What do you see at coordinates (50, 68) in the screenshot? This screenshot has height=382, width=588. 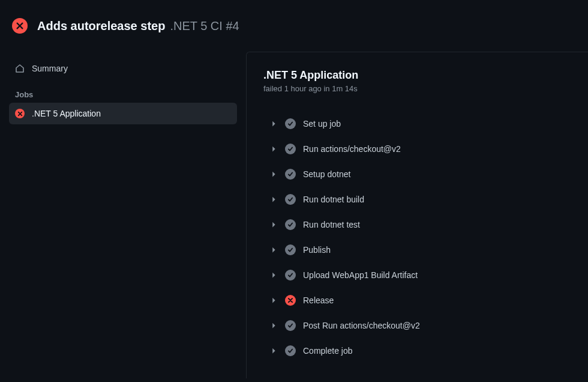 I see `sidebar-item-label: Summary` at bounding box center [50, 68].